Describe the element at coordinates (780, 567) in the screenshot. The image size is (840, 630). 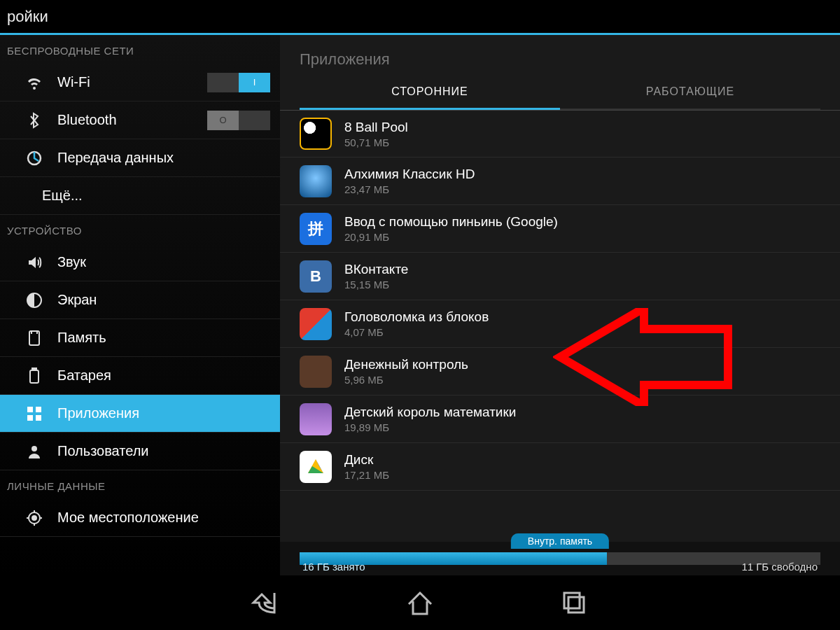
I see `storage-free-text: 11 ГБ свободно` at that location.